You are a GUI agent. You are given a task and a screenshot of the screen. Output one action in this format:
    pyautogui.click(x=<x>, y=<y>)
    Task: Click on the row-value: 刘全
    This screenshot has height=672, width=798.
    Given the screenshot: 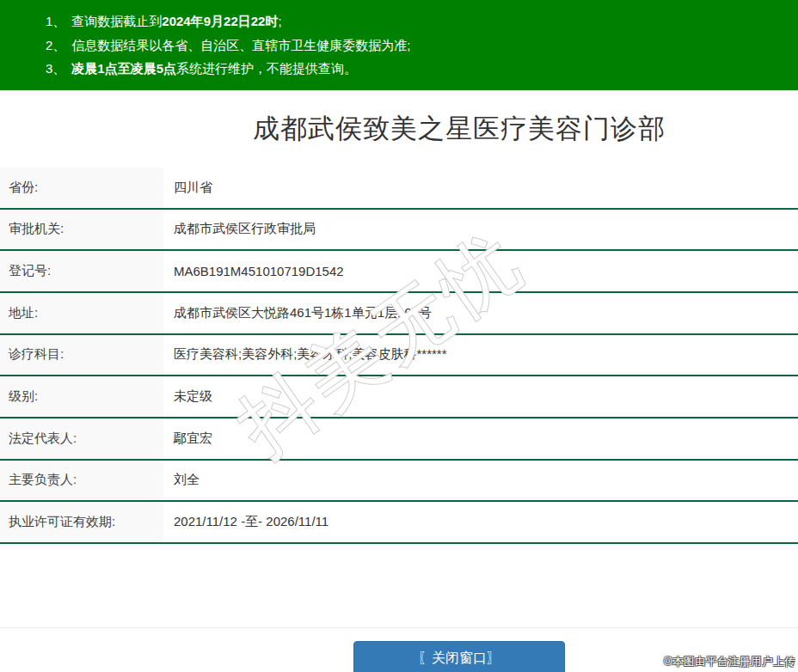 What is the action you would take?
    pyautogui.click(x=481, y=481)
    